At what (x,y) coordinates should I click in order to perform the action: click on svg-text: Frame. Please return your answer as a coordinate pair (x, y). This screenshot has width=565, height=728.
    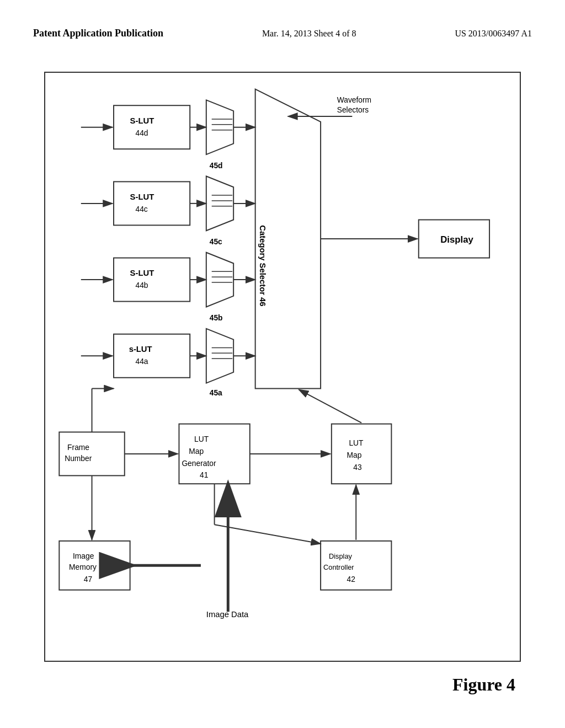
    Looking at the image, I should click on (78, 447).